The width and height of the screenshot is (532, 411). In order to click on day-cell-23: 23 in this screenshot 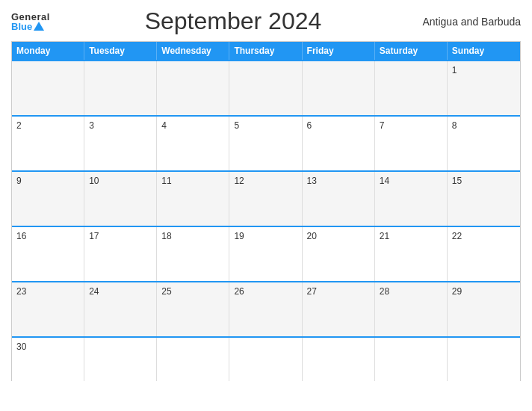, I will do `click(48, 309)`.